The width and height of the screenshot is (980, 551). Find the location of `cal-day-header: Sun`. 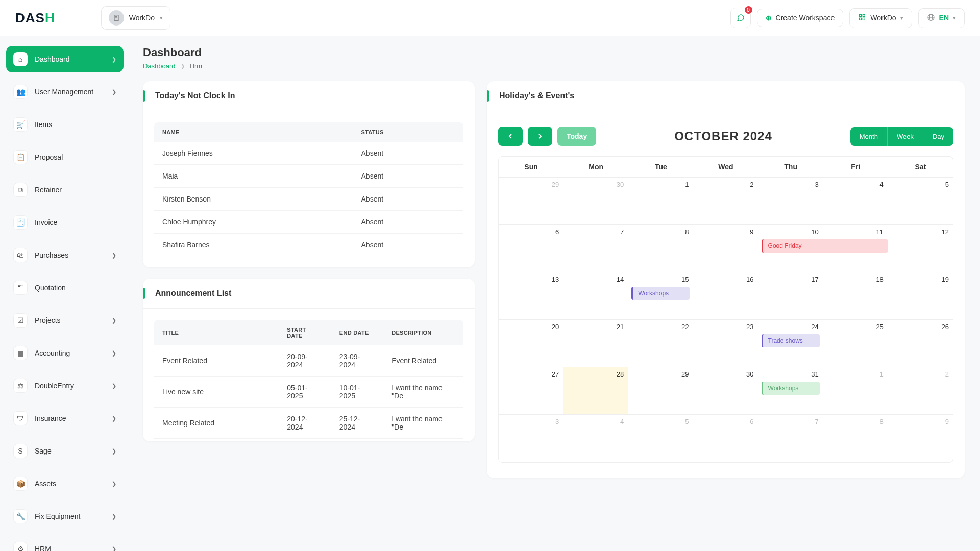

cal-day-header: Sun is located at coordinates (531, 167).